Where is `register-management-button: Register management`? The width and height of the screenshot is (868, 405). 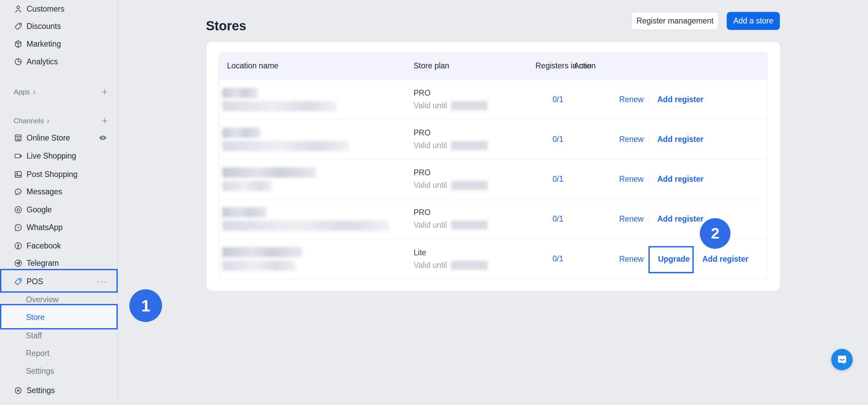
register-management-button: Register management is located at coordinates (675, 21).